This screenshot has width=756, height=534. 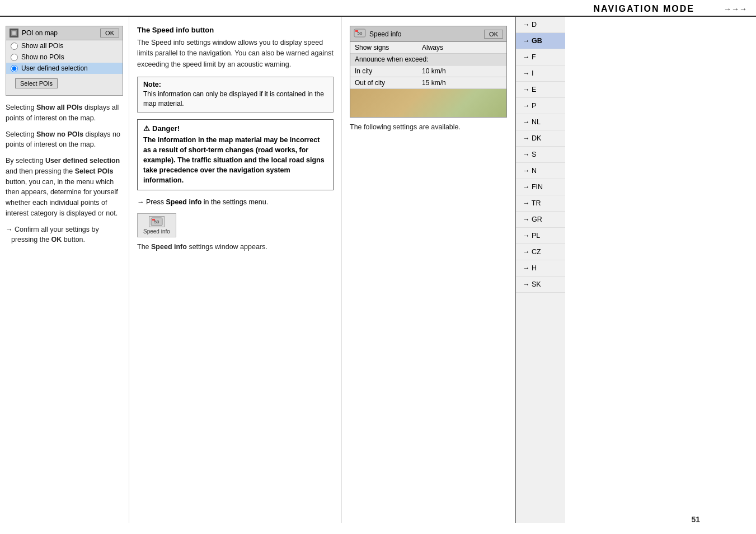 What do you see at coordinates (235, 129) in the screenshot?
I see `danger-title: ⚠ Danger!` at bounding box center [235, 129].